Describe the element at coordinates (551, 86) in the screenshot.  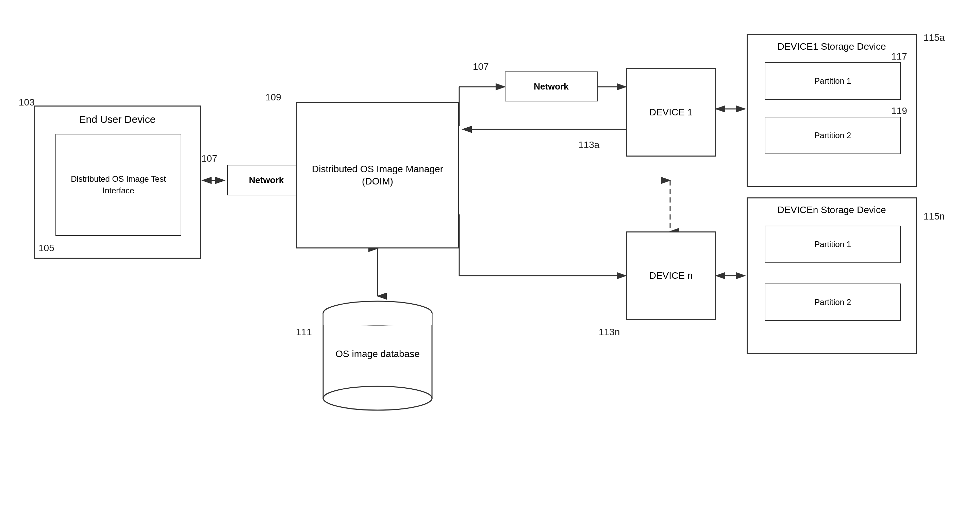
I see `network-top-box: Network` at that location.